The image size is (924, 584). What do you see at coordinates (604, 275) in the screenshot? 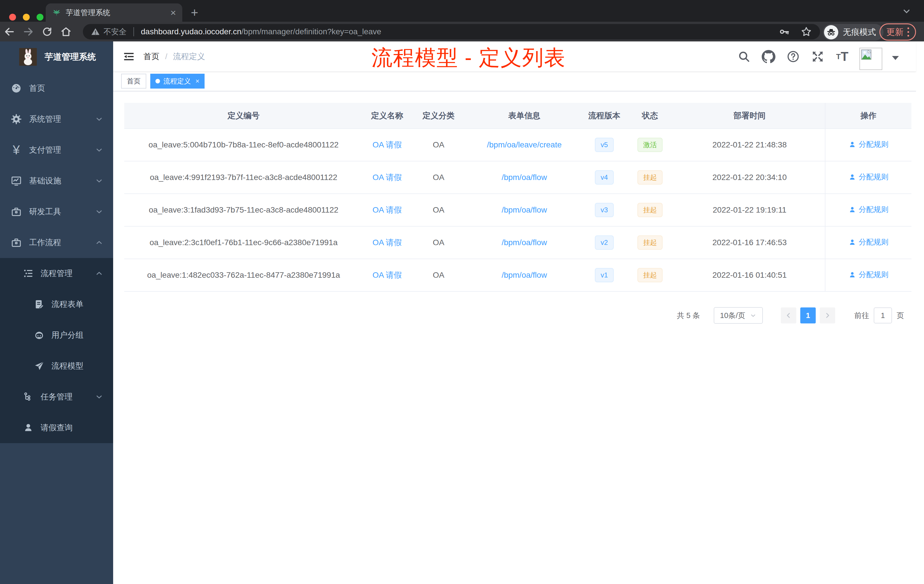
I see `version-badge: v1` at bounding box center [604, 275].